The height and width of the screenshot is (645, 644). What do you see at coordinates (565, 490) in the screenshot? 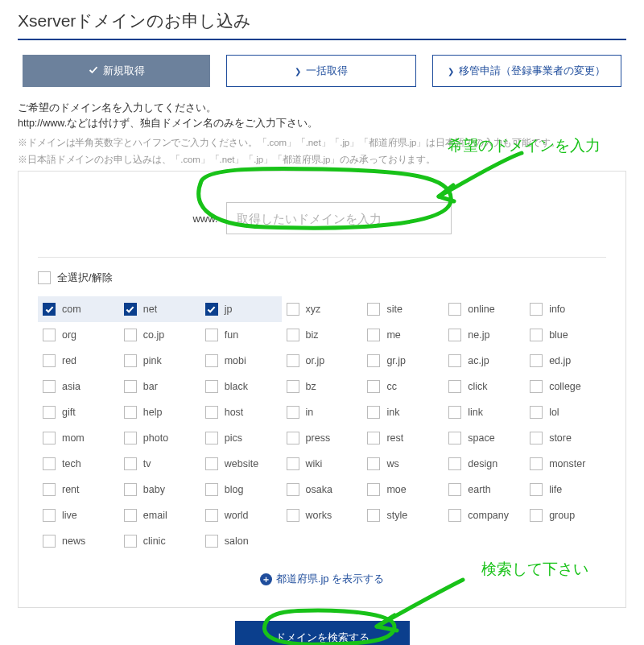
I see `tld-option-life: life` at bounding box center [565, 490].